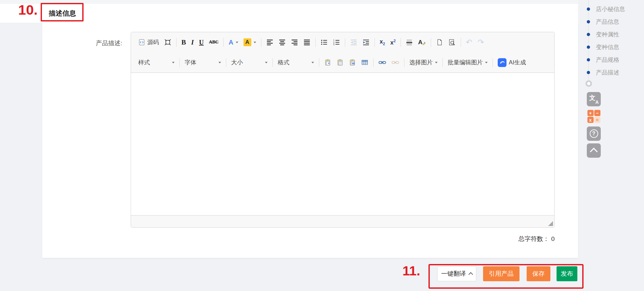 This screenshot has height=291, width=644. I want to click on sidebar-item-product-specs: 产品规格, so click(608, 60).